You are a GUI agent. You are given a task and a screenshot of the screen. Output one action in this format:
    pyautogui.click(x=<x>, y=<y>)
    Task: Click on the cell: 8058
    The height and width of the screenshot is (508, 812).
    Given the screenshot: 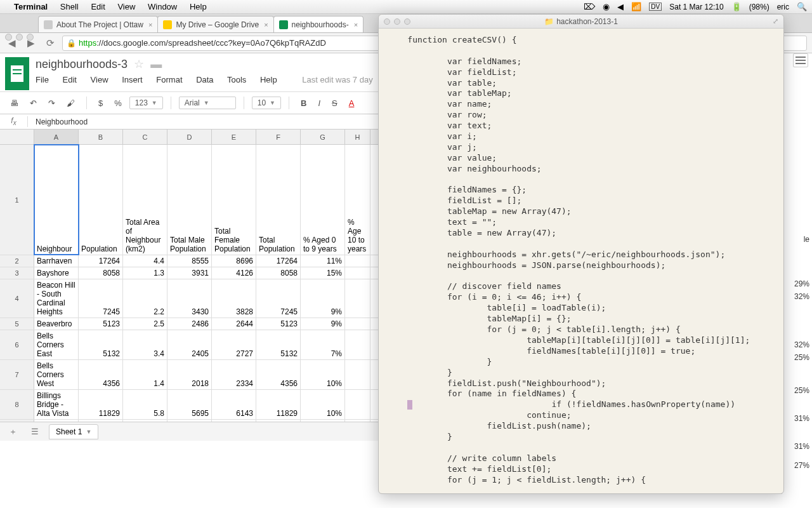 What is the action you would take?
    pyautogui.click(x=278, y=273)
    